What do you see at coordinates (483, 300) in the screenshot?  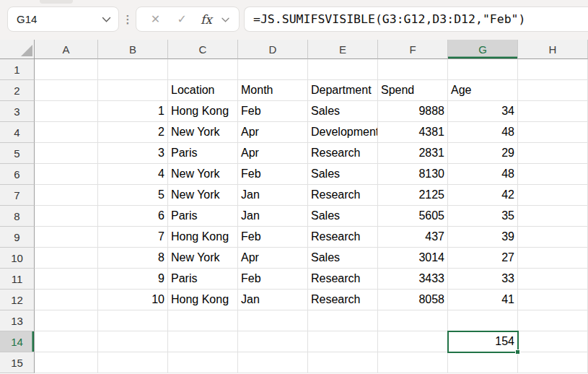 I see `cell-G12: 41` at bounding box center [483, 300].